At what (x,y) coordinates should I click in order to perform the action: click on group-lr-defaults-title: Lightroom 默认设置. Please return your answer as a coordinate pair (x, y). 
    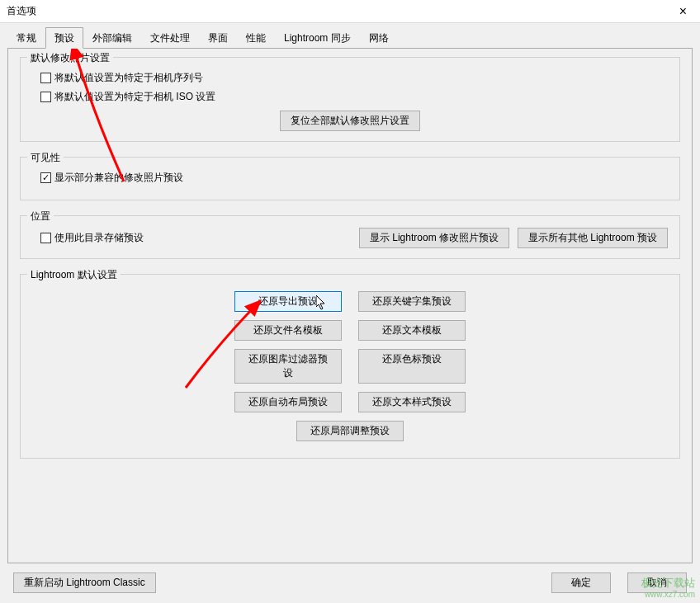
    Looking at the image, I should click on (74, 276).